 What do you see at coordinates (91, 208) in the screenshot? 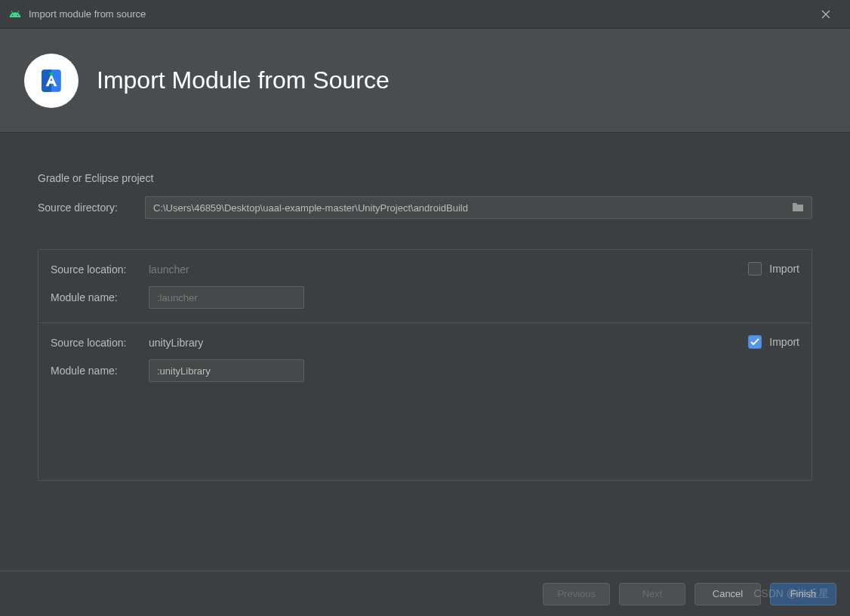
I see `source-directory-label: Source directory:` at bounding box center [91, 208].